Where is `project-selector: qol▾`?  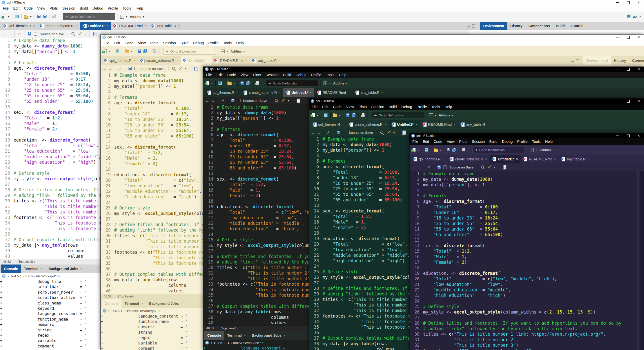 project-selector: qol▾ is located at coordinates (634, 16).